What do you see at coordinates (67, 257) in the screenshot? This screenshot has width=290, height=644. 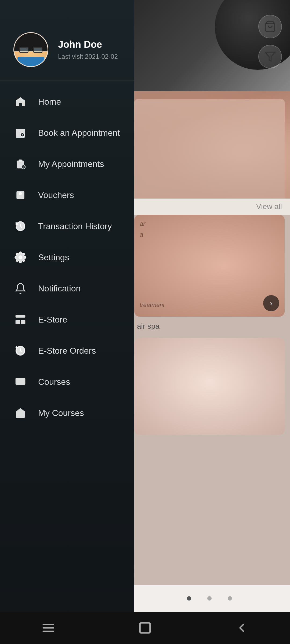 I see `nav-item-settings: Settings` at bounding box center [67, 257].